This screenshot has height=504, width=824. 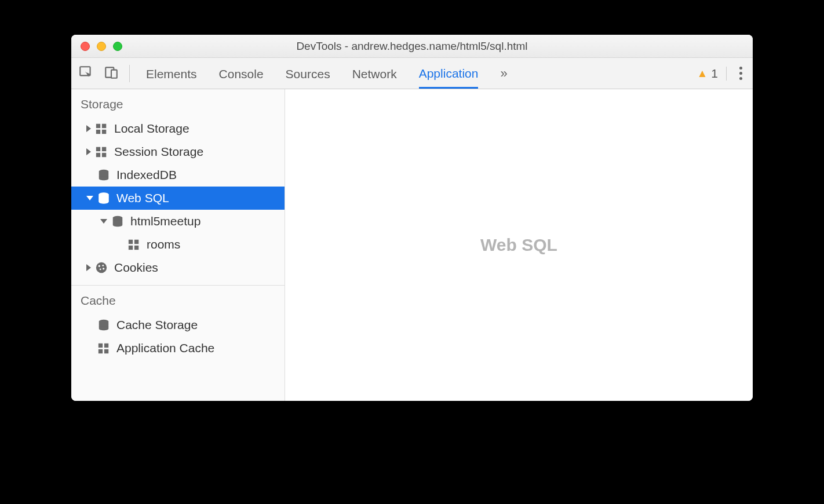 What do you see at coordinates (86, 74) in the screenshot?
I see `inspect-element-icon` at bounding box center [86, 74].